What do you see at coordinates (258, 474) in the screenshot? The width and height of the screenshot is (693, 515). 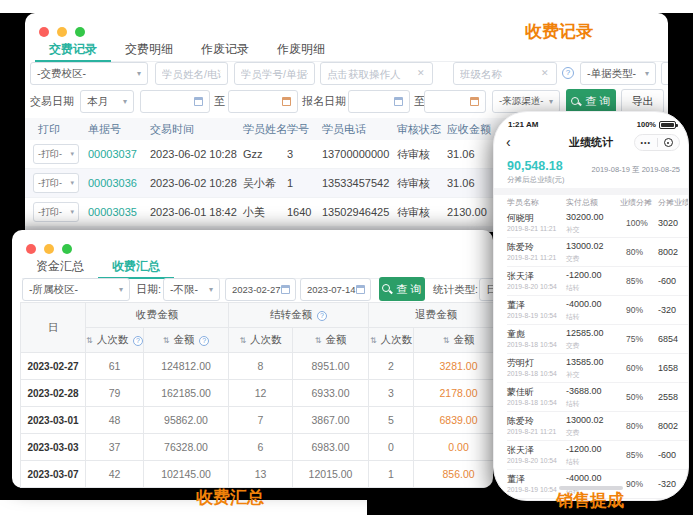 I see `table-row: 2023-03-07 42 102145.00 13 12015.00 1 85…` at bounding box center [258, 474].